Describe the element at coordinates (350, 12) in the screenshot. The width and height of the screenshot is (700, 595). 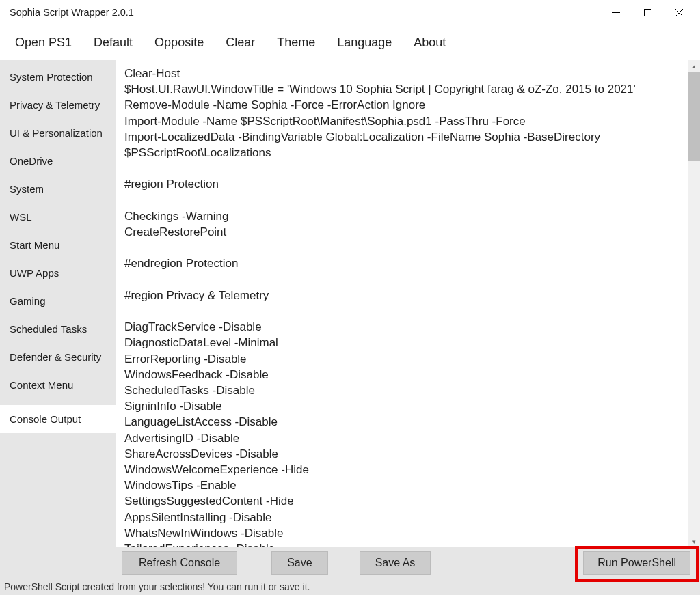
I see `titlebar: Sophia Script Wrapper 2.0.1` at that location.